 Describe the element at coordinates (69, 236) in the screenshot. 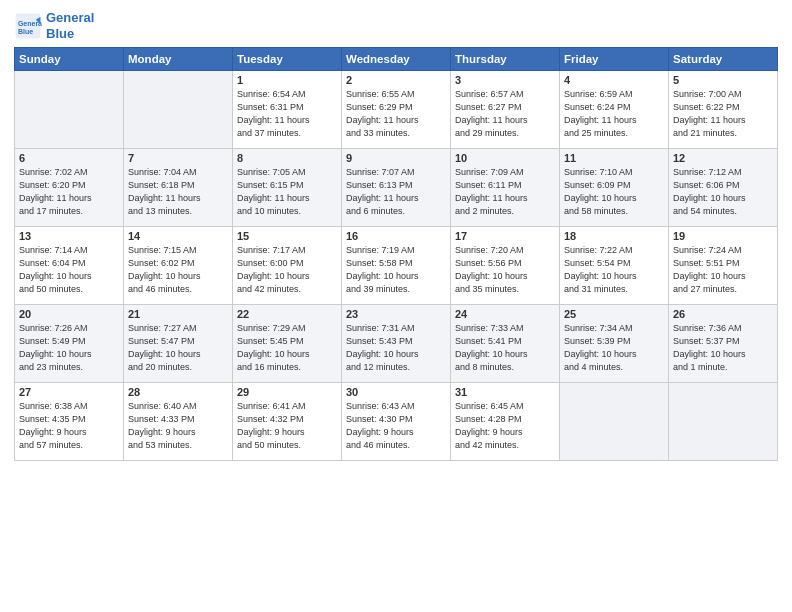

I see `day-number: 13` at that location.